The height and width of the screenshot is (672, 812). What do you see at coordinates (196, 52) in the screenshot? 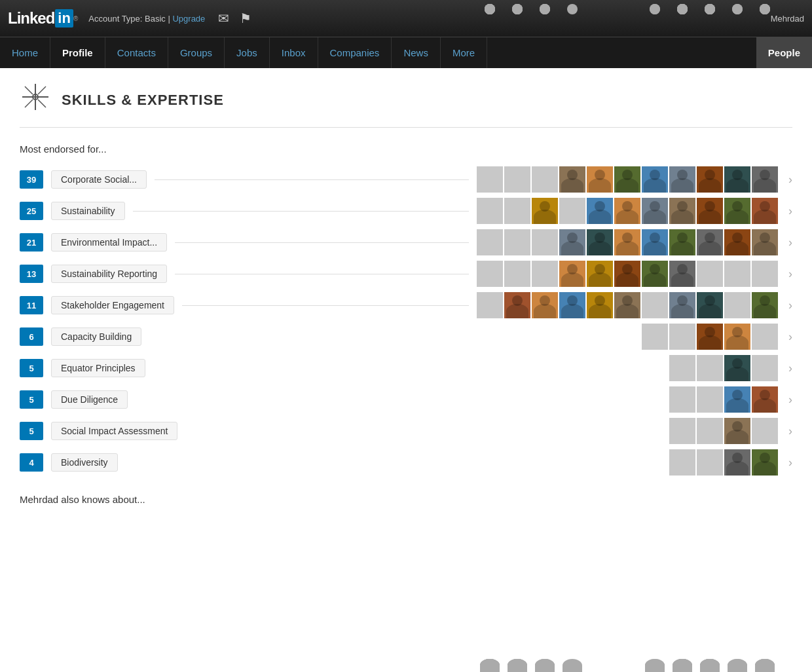
I see `nav-groups: Groups` at bounding box center [196, 52].